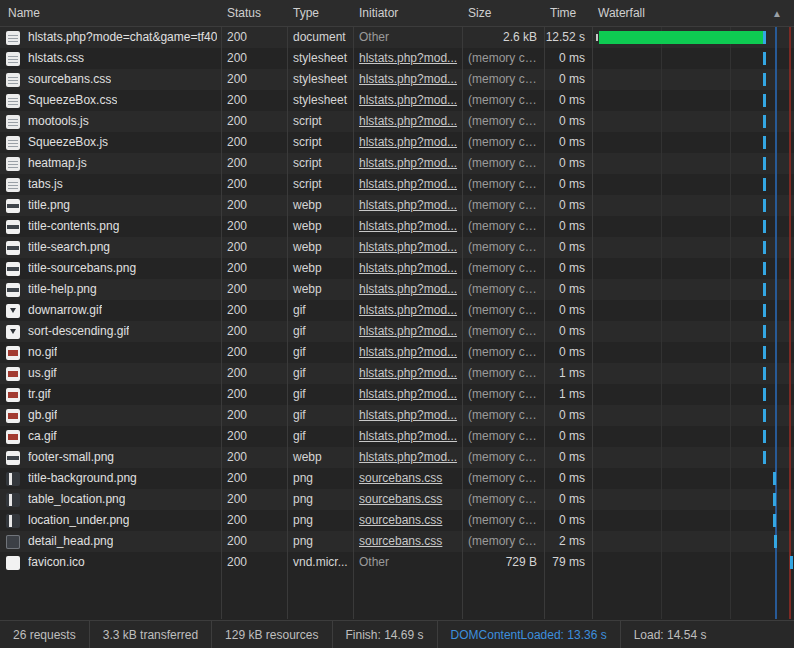 The image size is (794, 648). What do you see at coordinates (110, 80) in the screenshot?
I see `request-name: sourcebans.css` at bounding box center [110, 80].